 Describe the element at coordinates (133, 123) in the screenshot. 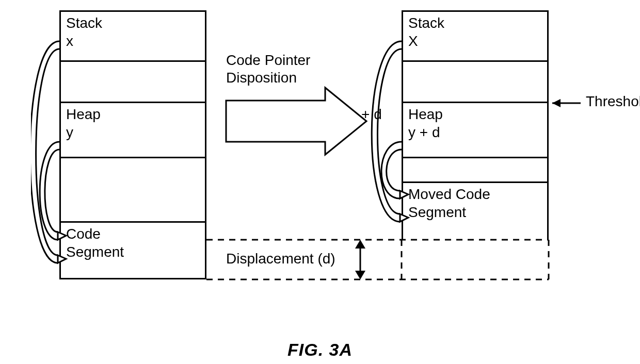

I see `left-heap-label: Heap y` at that location.